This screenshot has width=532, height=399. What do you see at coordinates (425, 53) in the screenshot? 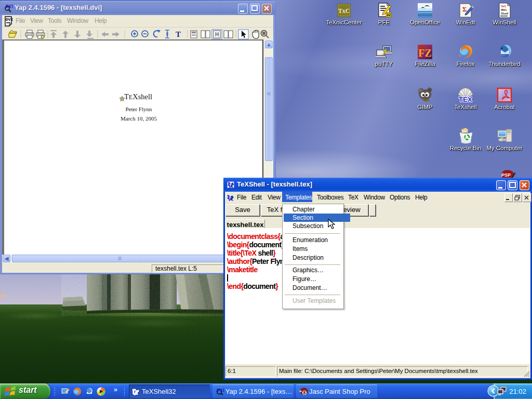
I see `svg-text: FZ` at bounding box center [425, 53].